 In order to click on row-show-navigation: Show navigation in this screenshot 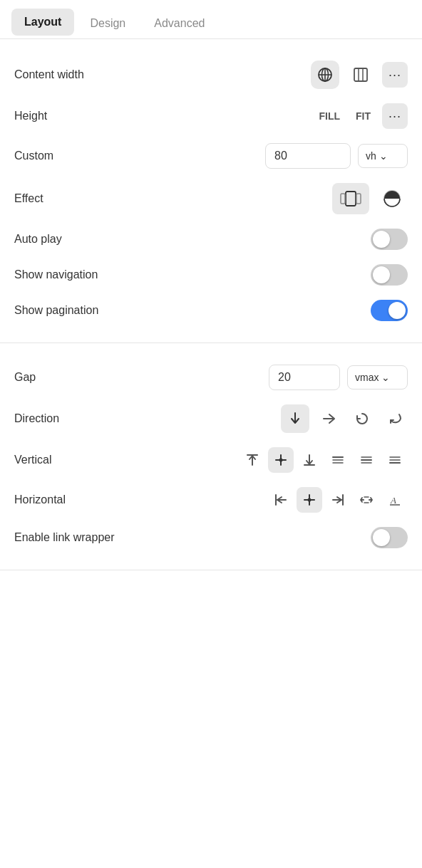, I will do `click(211, 275)`.